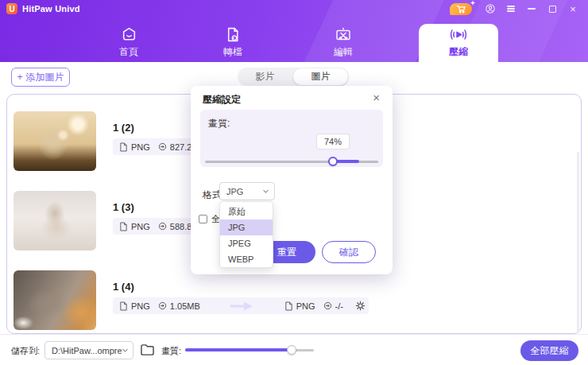 This screenshot has width=588, height=365. Describe the element at coordinates (294, 350) in the screenshot. I see `bottom-bar: 儲存到: D:\HitPaw...ompressor 畫質: 全部壓縮` at that location.